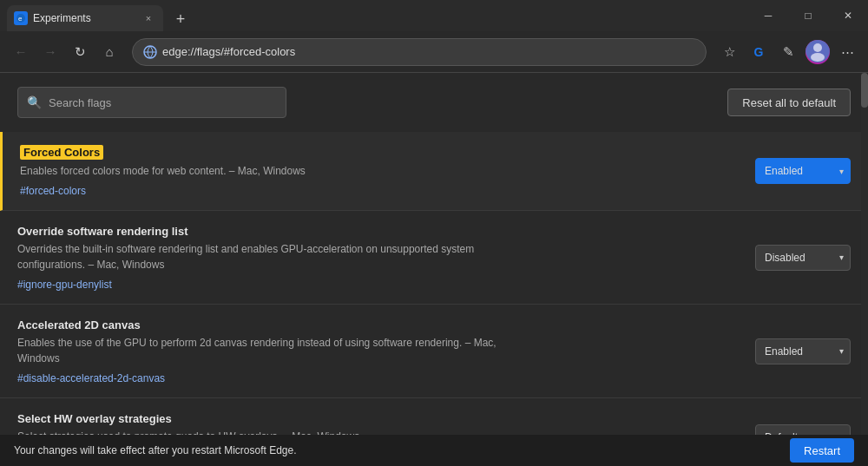 The height and width of the screenshot is (466, 868). Describe the element at coordinates (21, 52) in the screenshot. I see `back-icon: ←` at that location.